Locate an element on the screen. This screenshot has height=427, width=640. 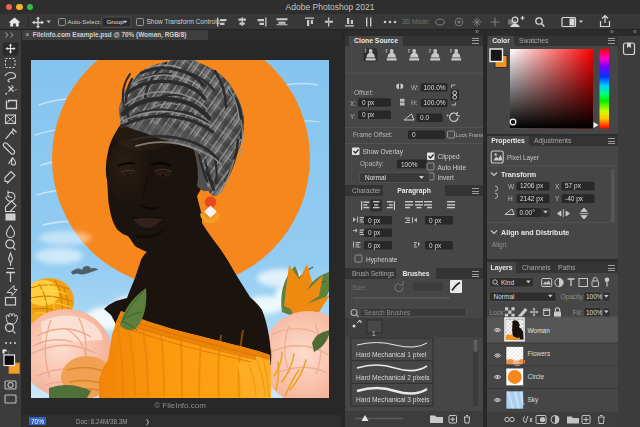
svg-text: X is located at coordinates (558, 186).